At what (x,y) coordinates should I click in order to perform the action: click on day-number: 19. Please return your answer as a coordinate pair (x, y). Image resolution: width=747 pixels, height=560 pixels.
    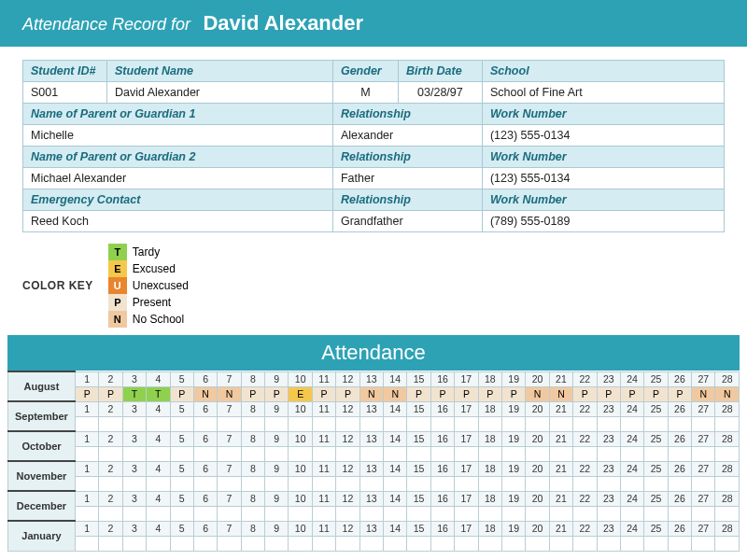
    Looking at the image, I should click on (514, 528).